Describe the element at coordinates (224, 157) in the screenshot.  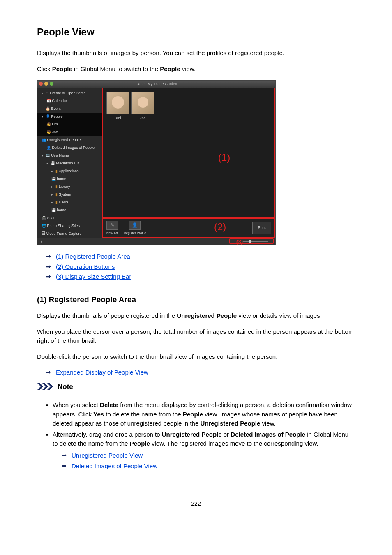
I see `callout-1: (1)` at that location.